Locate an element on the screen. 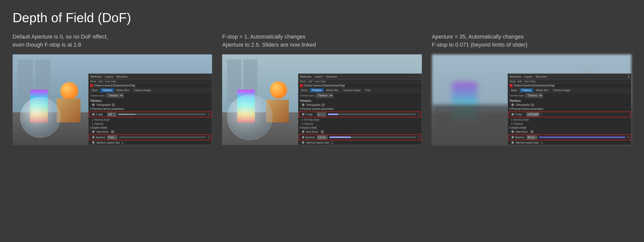 This screenshot has width=644, height=242. tab-structure-3: Structure is located at coordinates (541, 77).